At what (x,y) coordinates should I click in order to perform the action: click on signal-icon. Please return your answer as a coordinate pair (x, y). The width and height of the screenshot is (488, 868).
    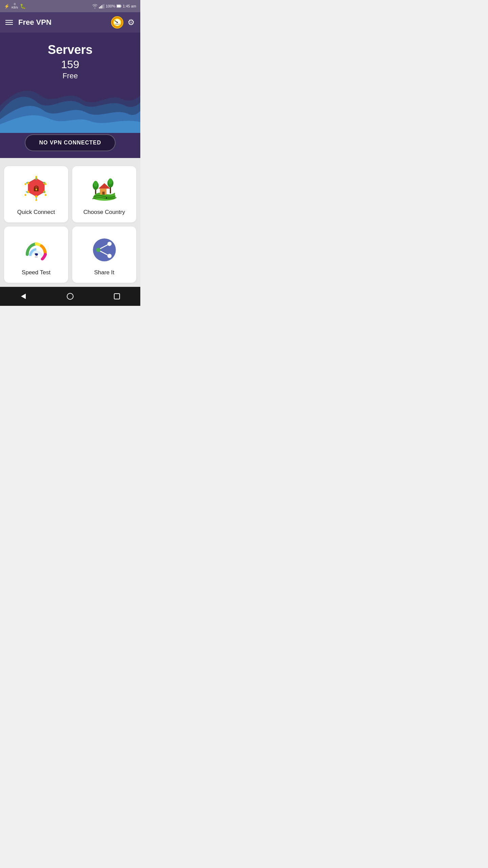
    Looking at the image, I should click on (102, 6).